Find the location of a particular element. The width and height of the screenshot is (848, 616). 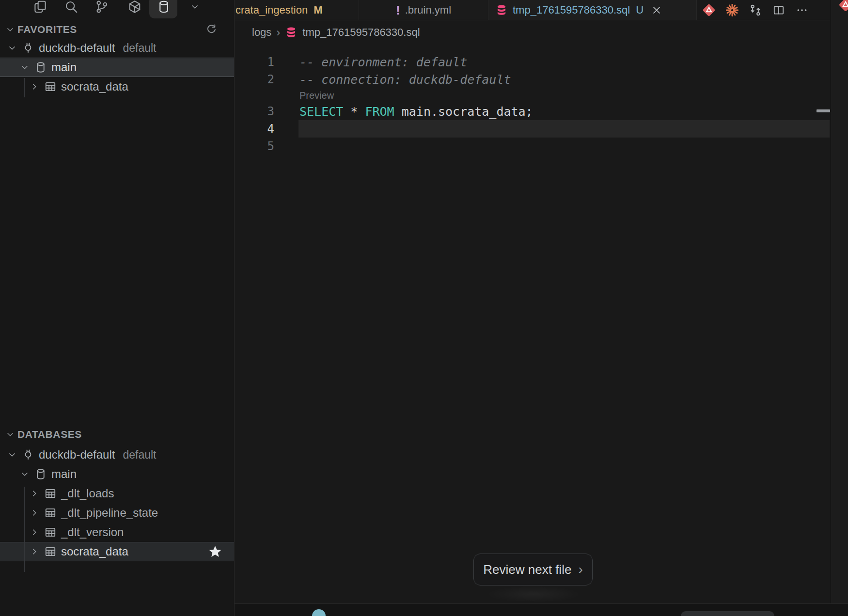

breadcrumb: logs › tmp_1761595786330.sql is located at coordinates (328, 32).